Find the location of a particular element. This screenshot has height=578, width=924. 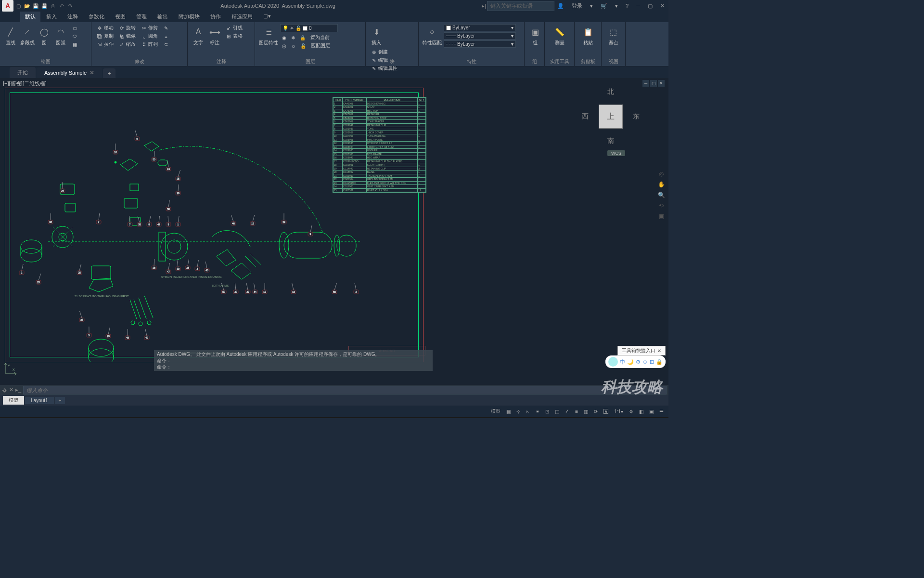

command-input is located at coordinates (345, 390).